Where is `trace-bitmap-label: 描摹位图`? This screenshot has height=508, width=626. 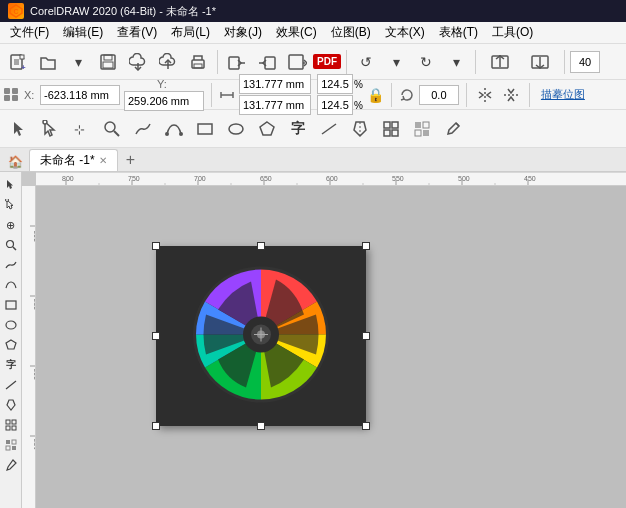 trace-bitmap-label: 描摹位图 is located at coordinates (563, 94).